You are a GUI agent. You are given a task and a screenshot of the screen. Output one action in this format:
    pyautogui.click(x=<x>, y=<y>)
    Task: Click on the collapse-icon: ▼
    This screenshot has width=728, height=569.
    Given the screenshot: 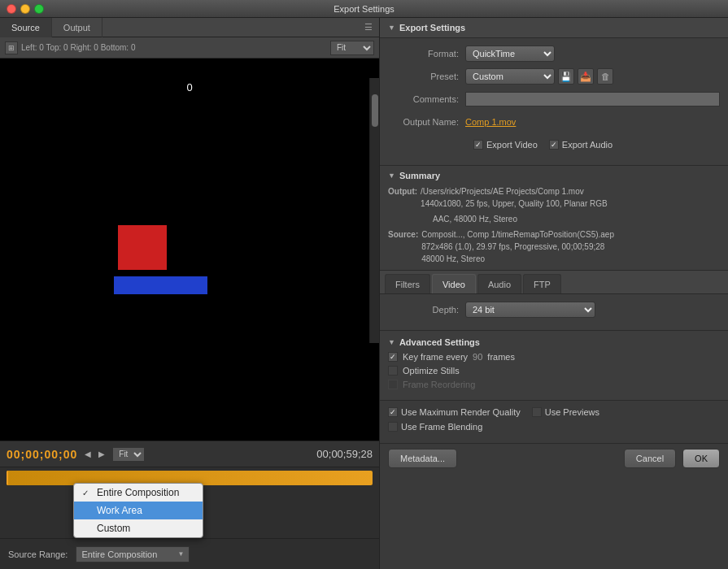 What is the action you would take?
    pyautogui.click(x=392, y=28)
    